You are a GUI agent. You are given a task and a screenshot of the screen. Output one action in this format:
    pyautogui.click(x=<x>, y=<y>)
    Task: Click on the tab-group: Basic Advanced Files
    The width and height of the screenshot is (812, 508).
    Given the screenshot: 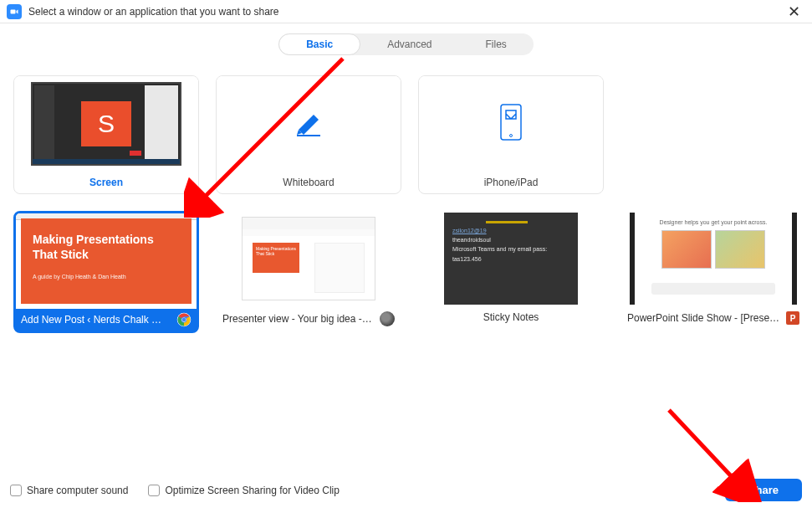 What is the action you would take?
    pyautogui.click(x=406, y=44)
    